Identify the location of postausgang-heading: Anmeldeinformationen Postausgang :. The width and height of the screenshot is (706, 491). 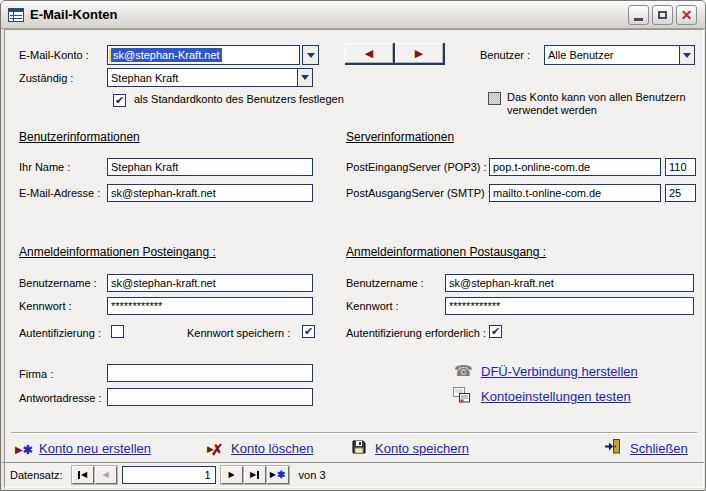
(446, 252).